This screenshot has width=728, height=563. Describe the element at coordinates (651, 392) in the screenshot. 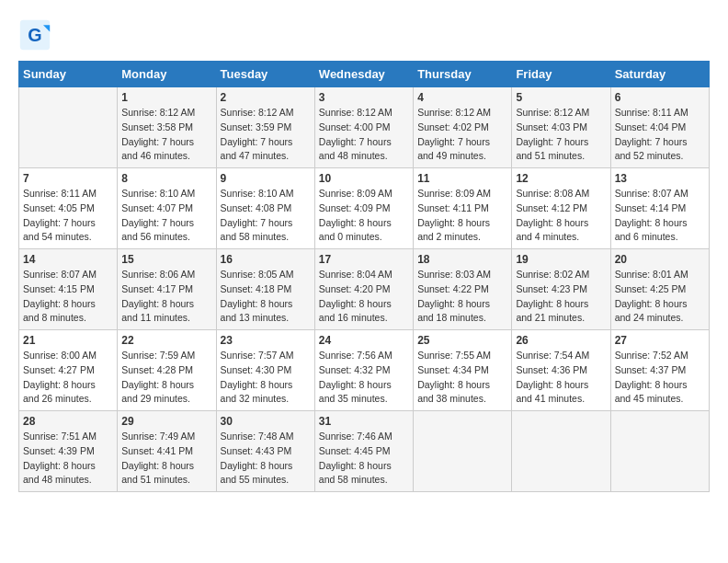

I see `daylight-text: Daylight: 8 hours and 45 minutes.` at that location.